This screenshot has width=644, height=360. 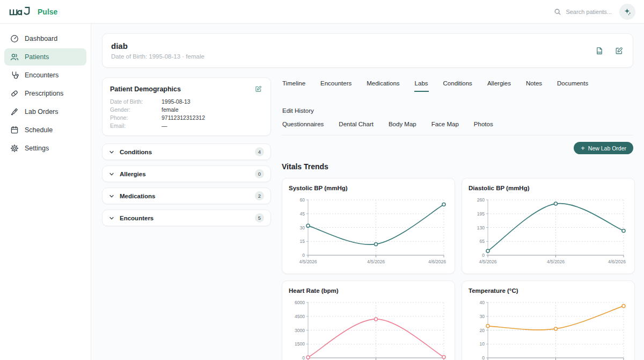 What do you see at coordinates (548, 320) in the screenshot?
I see `chart-card-temperature-c: Temperature (°C)0102030404/5/20264/5/202…` at bounding box center [548, 320].